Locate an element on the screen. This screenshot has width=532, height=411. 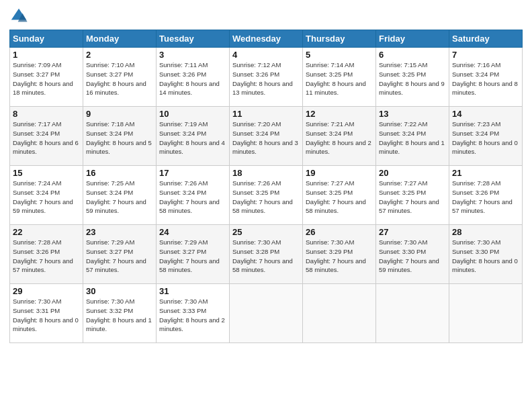
day-info: Sunrise: 7:17 AMSunset: 3:24 PMDaylight:… is located at coordinates (46, 138).